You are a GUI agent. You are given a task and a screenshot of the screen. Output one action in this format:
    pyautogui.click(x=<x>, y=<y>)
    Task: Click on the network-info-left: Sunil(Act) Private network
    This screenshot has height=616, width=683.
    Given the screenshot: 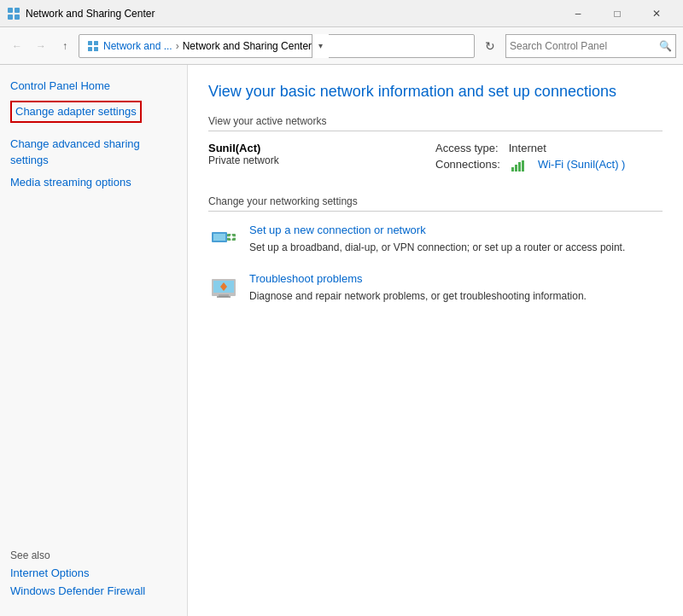 What is the action you would take?
    pyautogui.click(x=322, y=159)
    